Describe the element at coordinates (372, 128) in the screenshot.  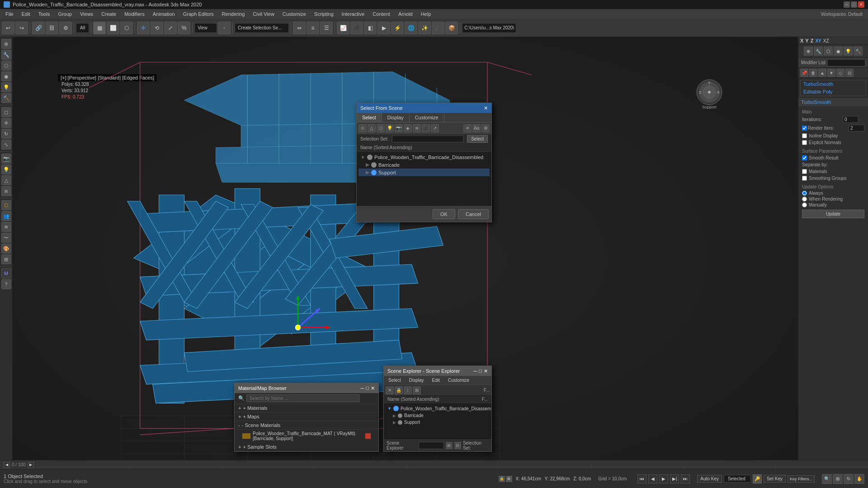
I see `sfs-geometry-btn: △` at that location.